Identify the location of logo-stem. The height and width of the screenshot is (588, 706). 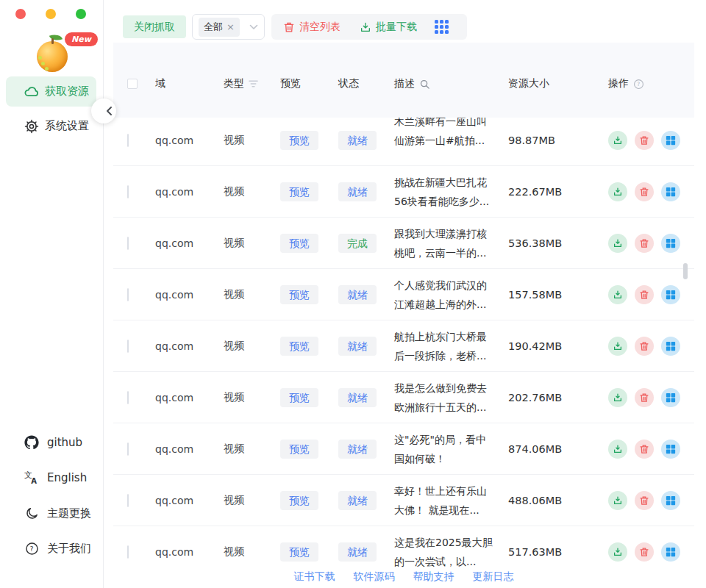
(53, 41).